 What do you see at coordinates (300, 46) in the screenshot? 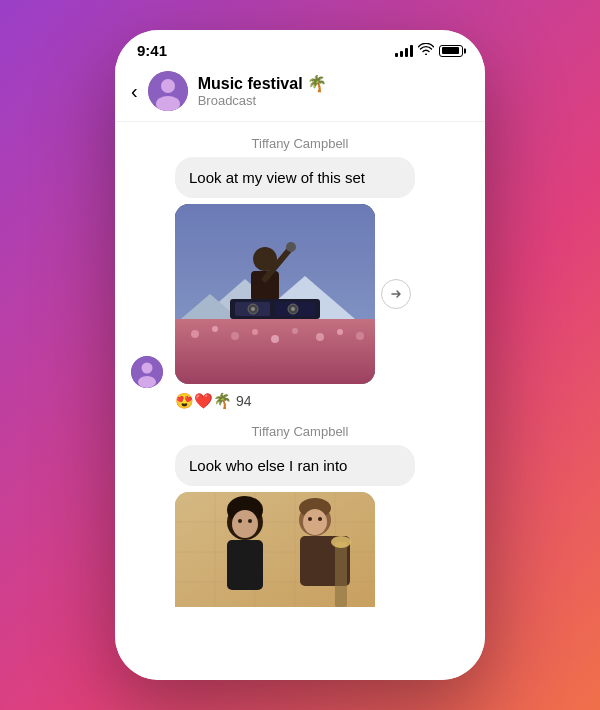
I see `status-bar: 9:41` at bounding box center [300, 46].